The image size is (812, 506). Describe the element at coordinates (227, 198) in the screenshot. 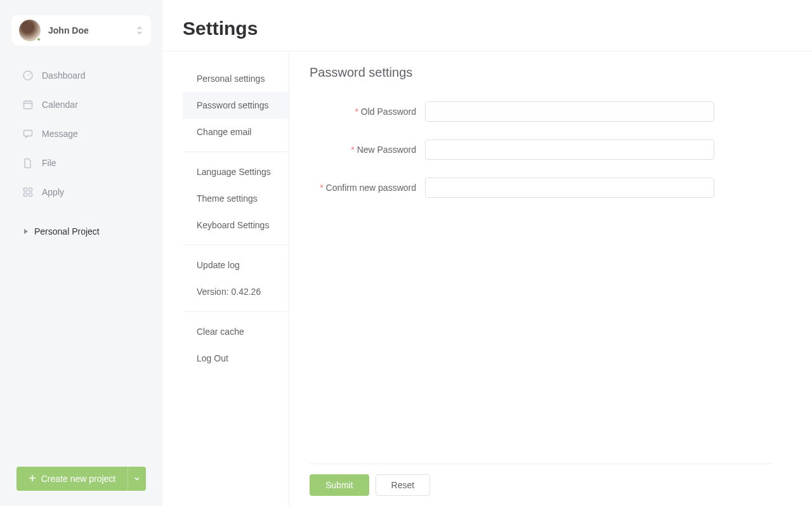

I see `settings-link-label: Theme settings` at that location.